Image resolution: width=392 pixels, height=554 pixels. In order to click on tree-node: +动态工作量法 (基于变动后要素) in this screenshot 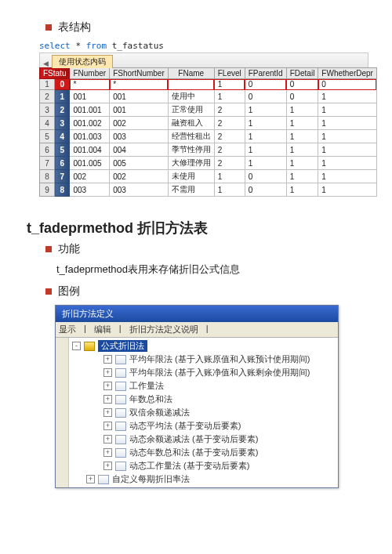, I will do `click(220, 465)`.